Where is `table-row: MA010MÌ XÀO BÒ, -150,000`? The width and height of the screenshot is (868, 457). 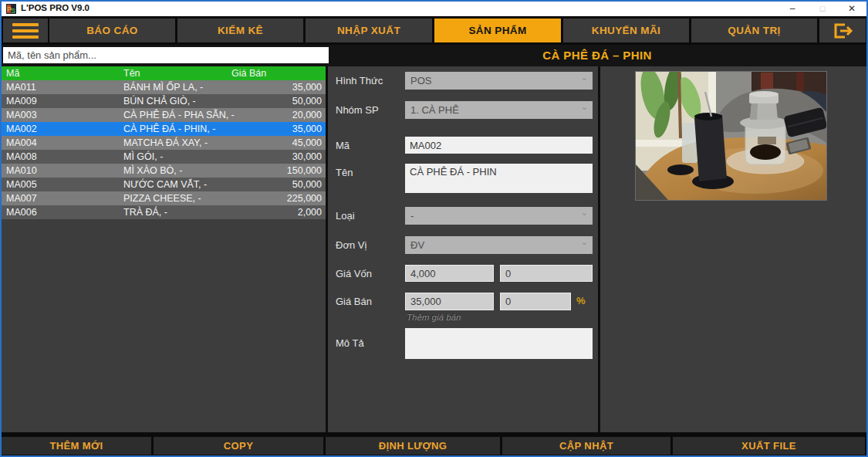
table-row: MA010MÌ XÀO BÒ, -150,000 is located at coordinates (164, 171).